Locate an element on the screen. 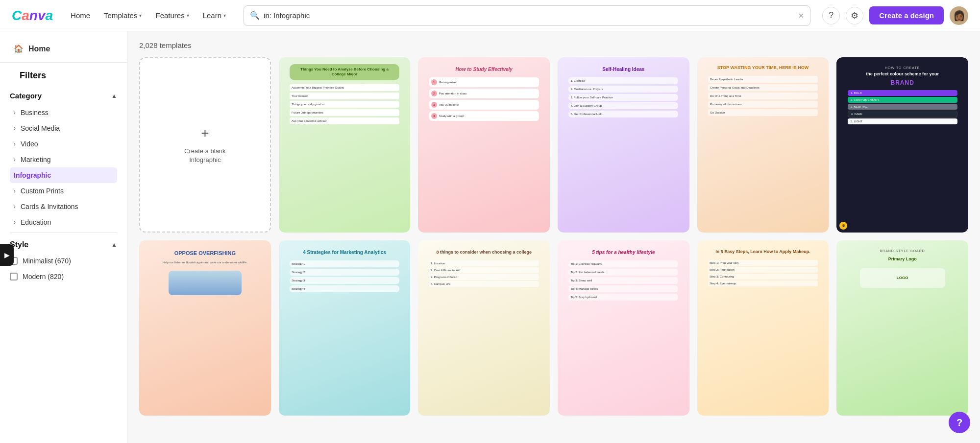 This screenshot has height=443, width=980. create-blank-label: Create a blankInfographic is located at coordinates (205, 156).